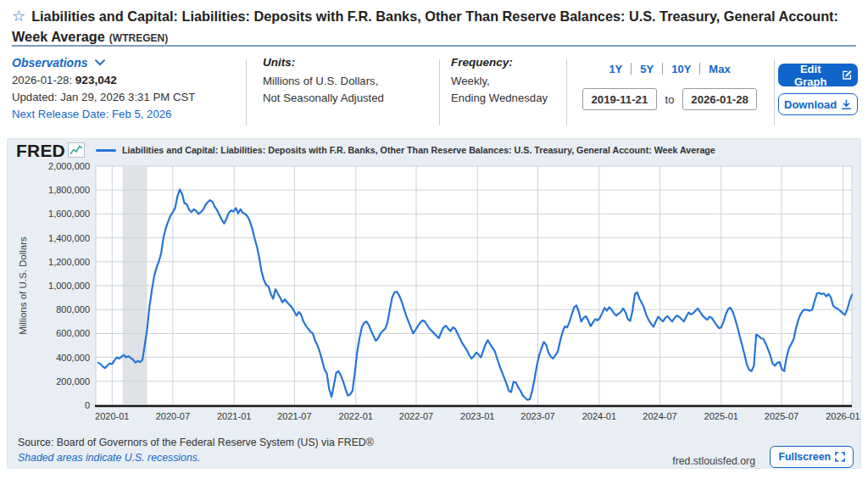 Image resolution: width=868 pixels, height=484 pixels. Describe the element at coordinates (366, 150) in the screenshot. I see `chart-header: FRED Liabilities and Capital: Liabilitie…` at that location.